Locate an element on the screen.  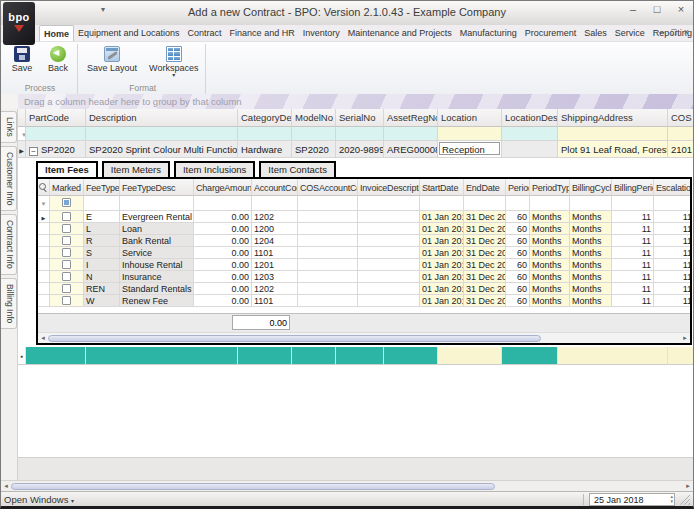
open-windows-button: Open Windows ▾ is located at coordinates (39, 500).